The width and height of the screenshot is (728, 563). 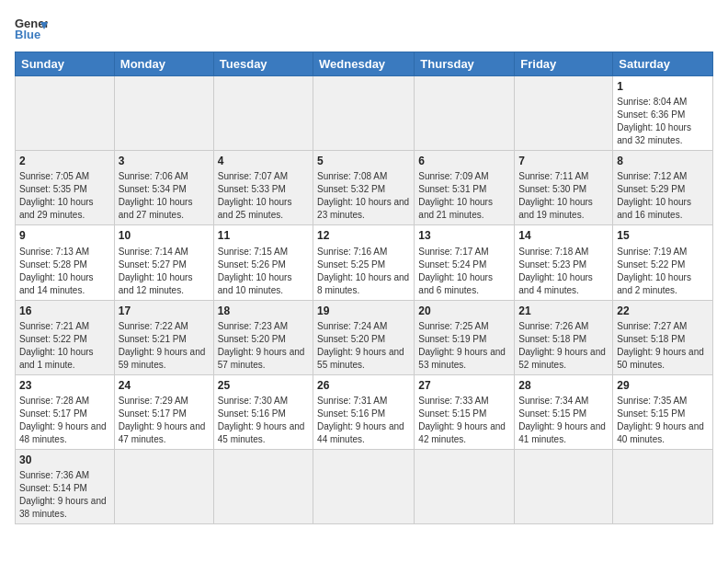 What do you see at coordinates (663, 346) in the screenshot?
I see `day-info: Sunrise: 7:27 AM Sunset: 5:18 PM Dayligh…` at bounding box center [663, 346].